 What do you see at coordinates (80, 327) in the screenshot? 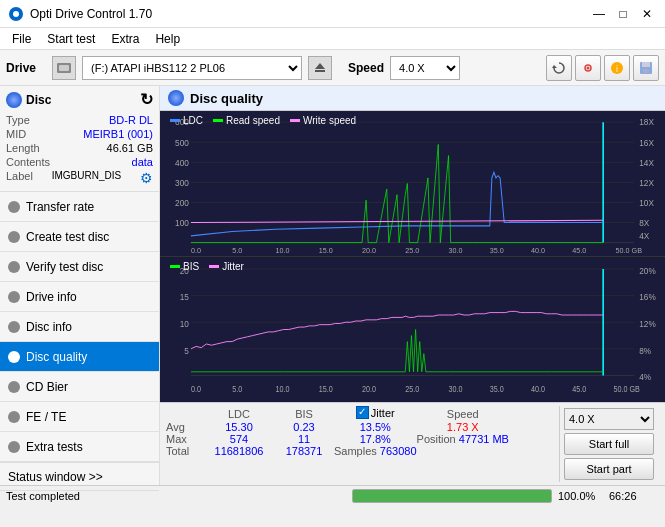
I see `sidebar-nav: Transfer rate Create test disc Verify te…` at bounding box center [80, 327].